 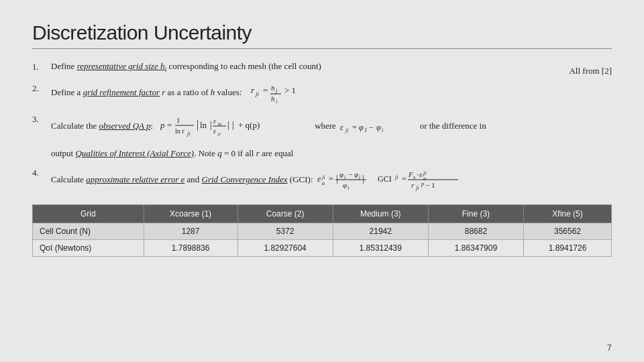 What do you see at coordinates (322, 213) in the screenshot?
I see `table-header-row: Grid Xcoarse (1) Coarse (2) Medium (3) F…` at bounding box center [322, 213].